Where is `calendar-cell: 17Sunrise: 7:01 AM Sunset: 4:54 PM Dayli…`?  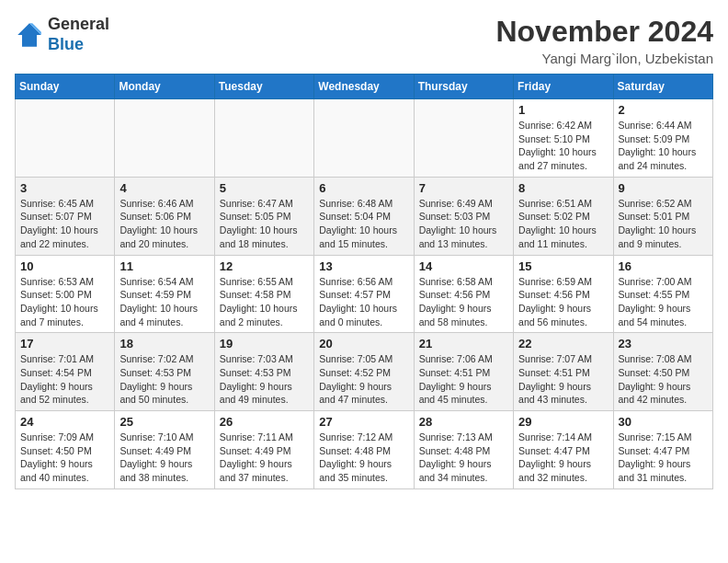
calendar-cell: 17Sunrise: 7:01 AM Sunset: 4:54 PM Dayli… is located at coordinates (65, 372).